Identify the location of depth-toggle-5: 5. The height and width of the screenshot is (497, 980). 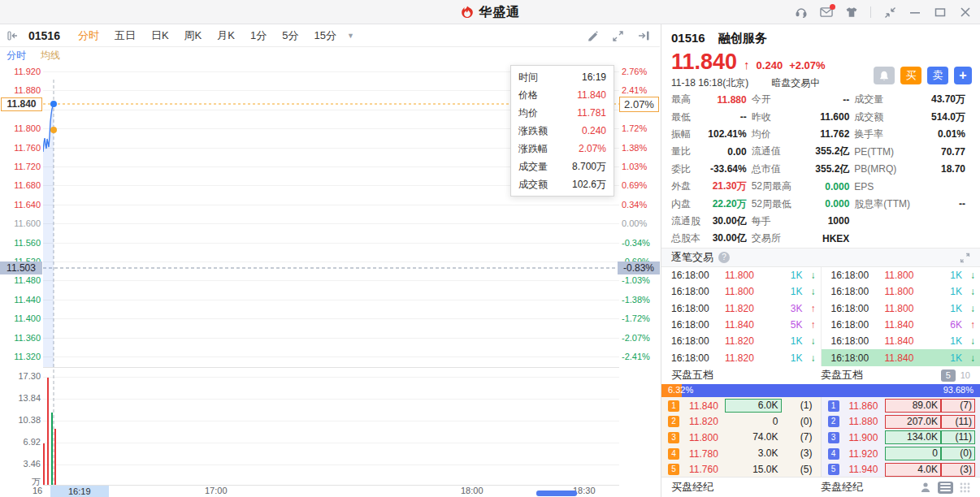
(948, 375).